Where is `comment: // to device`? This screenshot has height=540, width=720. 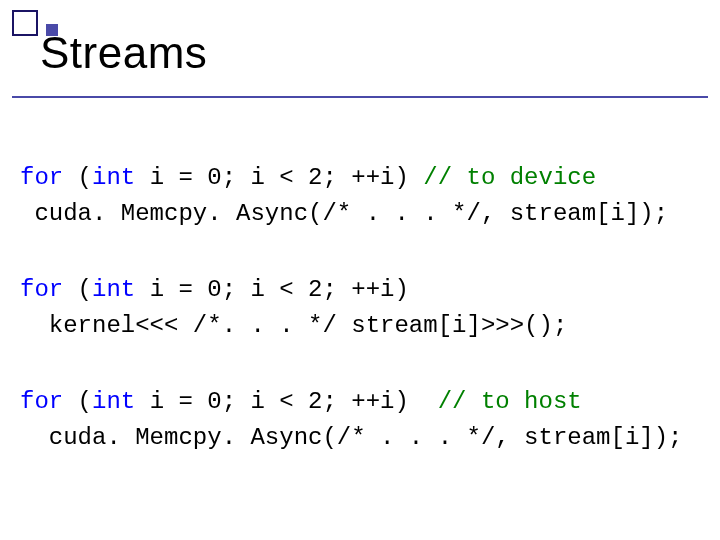
comment: // to device is located at coordinates (510, 178).